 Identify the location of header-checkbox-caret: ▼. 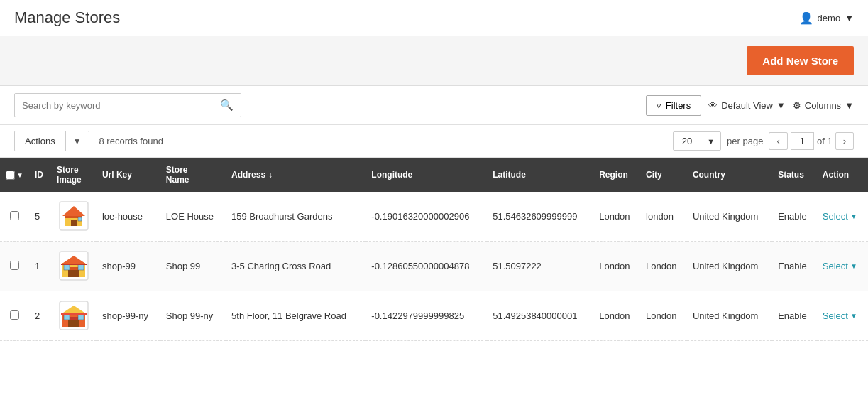
(20, 175).